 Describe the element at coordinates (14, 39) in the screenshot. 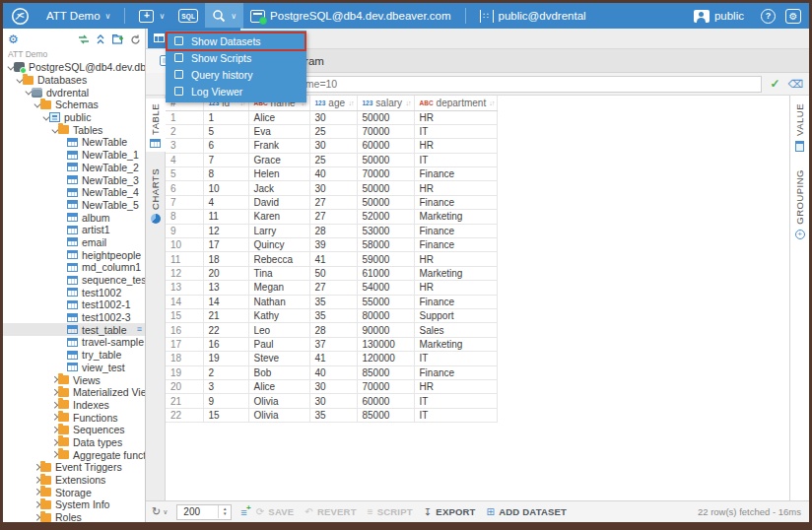

I see `navigator-settings-icon: ⚙` at that location.